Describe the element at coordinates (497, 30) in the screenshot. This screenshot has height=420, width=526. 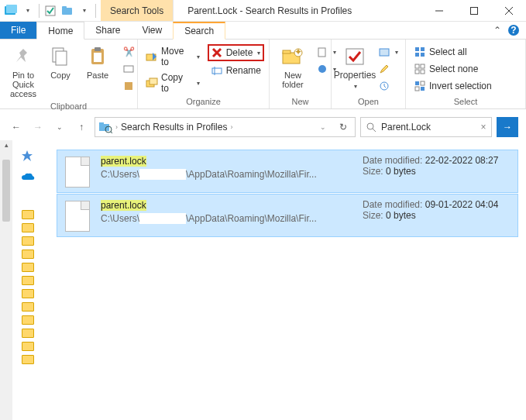
I see `minimize-ribbon-icon: ⌃` at that location.